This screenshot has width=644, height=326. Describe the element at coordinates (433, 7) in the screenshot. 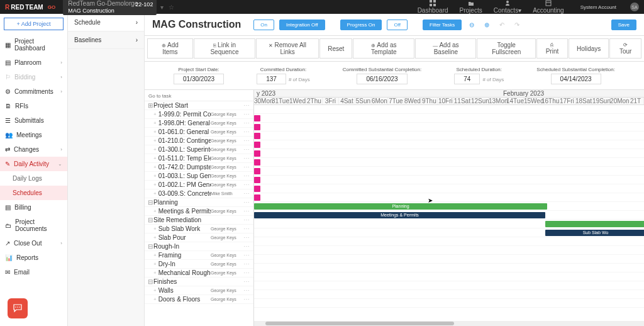

I see `nav-dashboard: Dashboard` at that location.